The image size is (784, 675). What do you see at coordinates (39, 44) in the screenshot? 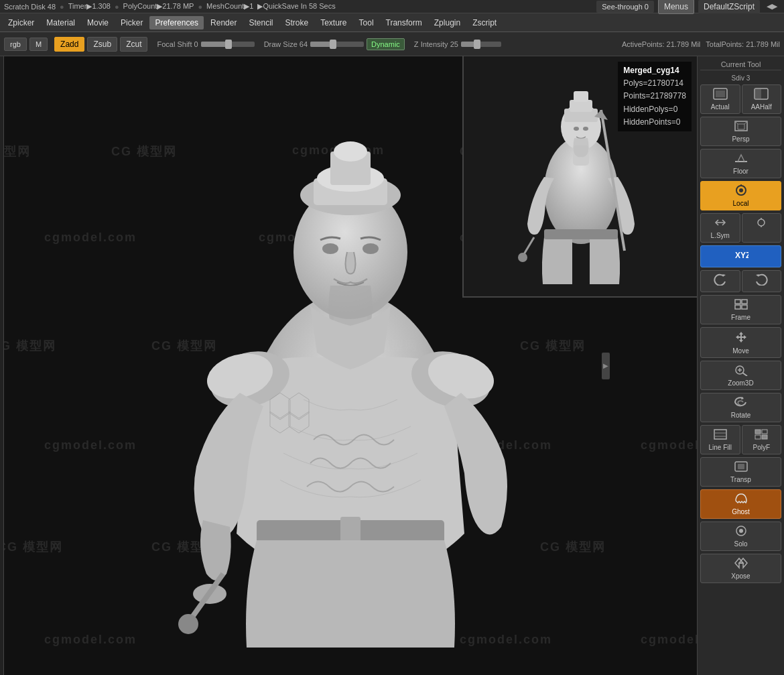
I see `m-btn: M` at bounding box center [39, 44].